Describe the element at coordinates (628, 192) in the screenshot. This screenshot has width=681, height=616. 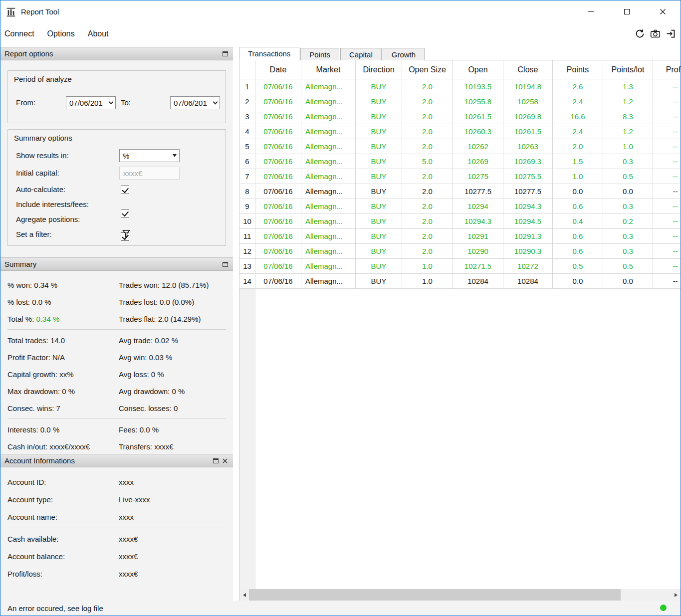
I see `cell-points-lot: 0.0` at that location.